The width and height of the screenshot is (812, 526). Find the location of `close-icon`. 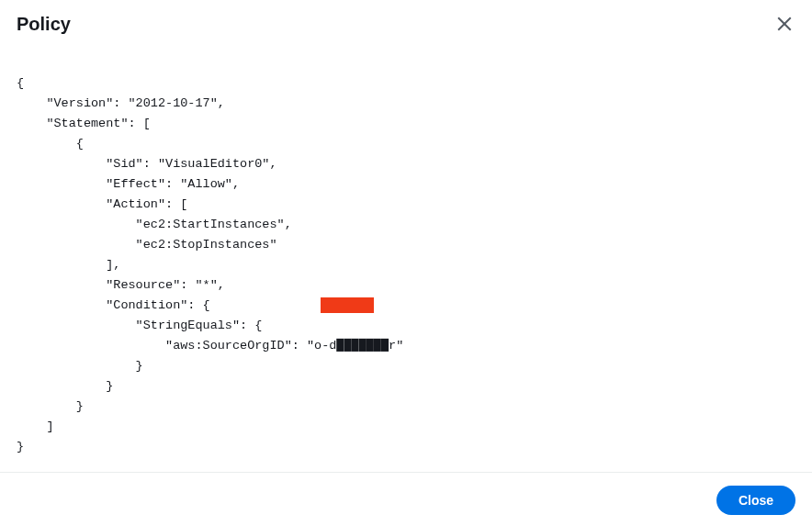

close-icon is located at coordinates (784, 24).